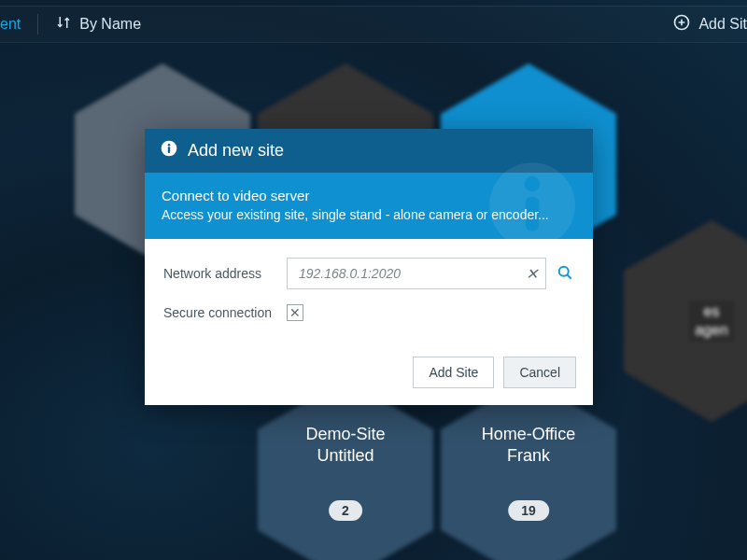  What do you see at coordinates (235, 151) in the screenshot?
I see `modal-title: Add new site` at bounding box center [235, 151].